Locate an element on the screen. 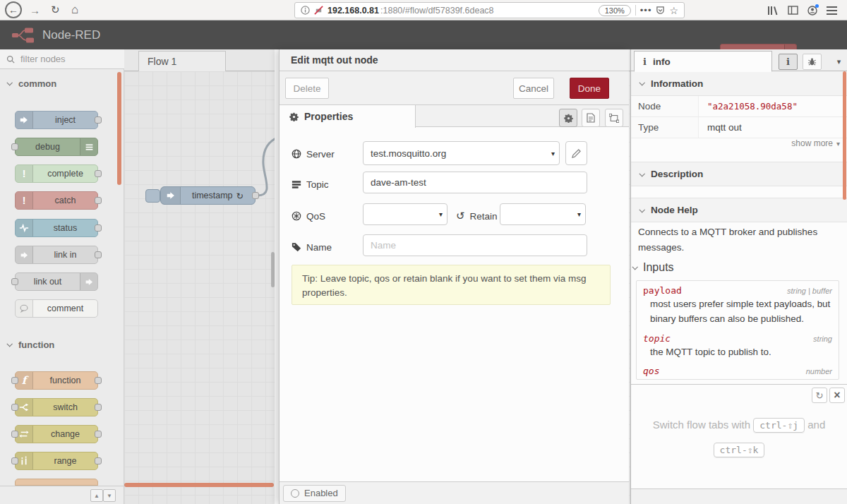  edit-server-button is located at coordinates (576, 153).